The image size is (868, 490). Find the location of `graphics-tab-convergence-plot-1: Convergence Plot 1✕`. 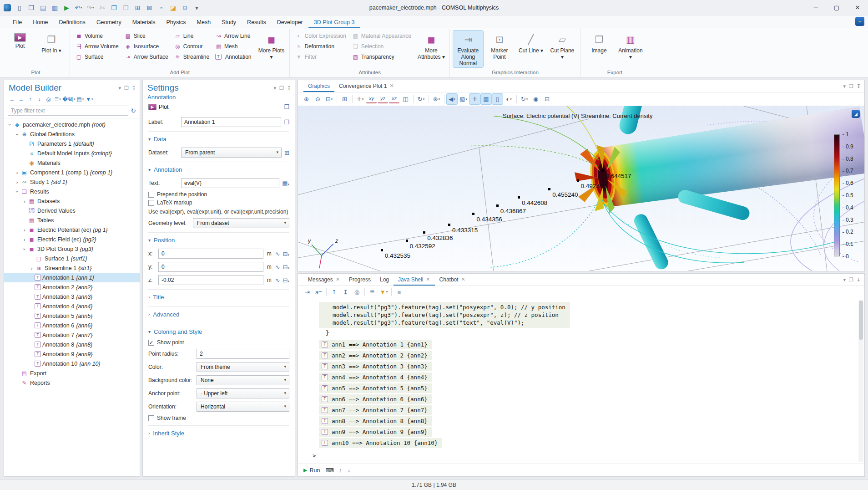

graphics-tab-convergence-plot-1: Convergence Plot 1✕ is located at coordinates (367, 87).